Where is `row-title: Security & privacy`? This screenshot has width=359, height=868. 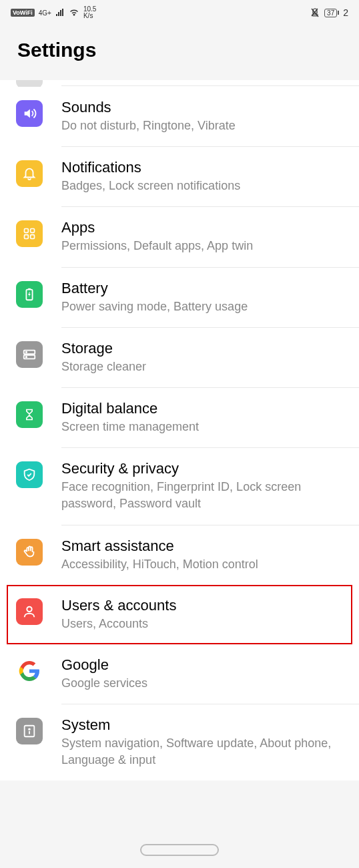
row-title: Security & privacy is located at coordinates (205, 469).